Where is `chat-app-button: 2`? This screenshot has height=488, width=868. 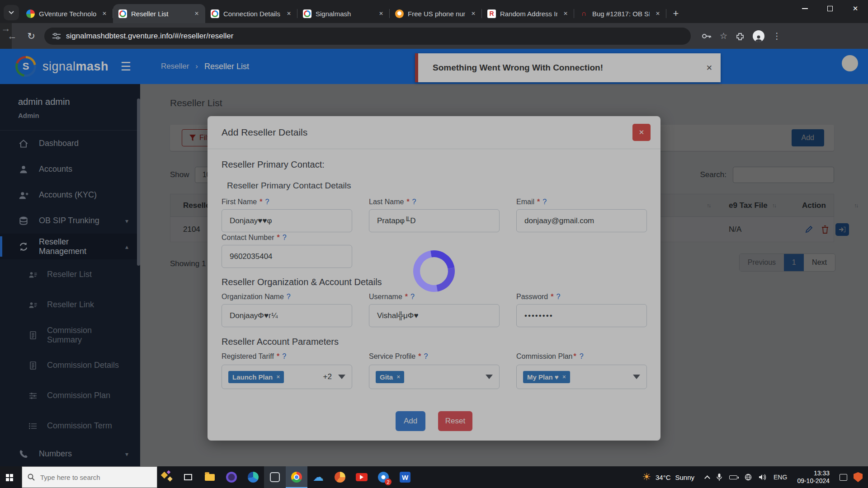 chat-app-button: 2 is located at coordinates (383, 477).